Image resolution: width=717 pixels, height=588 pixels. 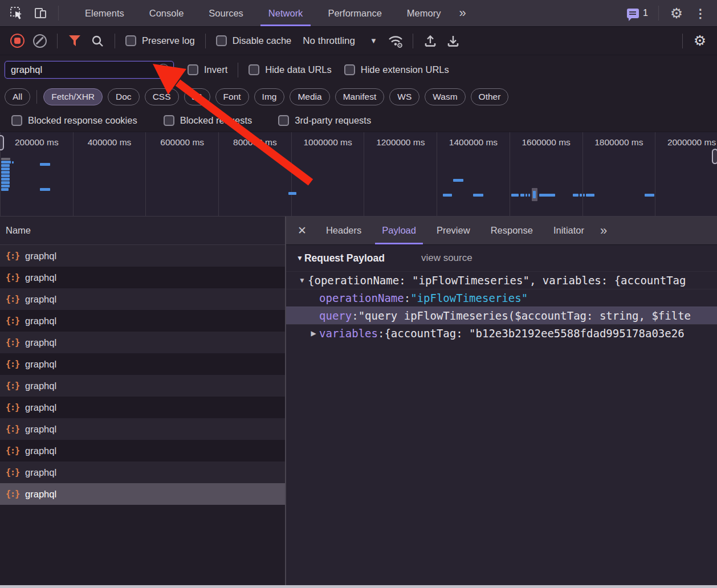 What do you see at coordinates (254, 41) in the screenshot?
I see `disable-cache-checkbox: Disable cache` at bounding box center [254, 41].